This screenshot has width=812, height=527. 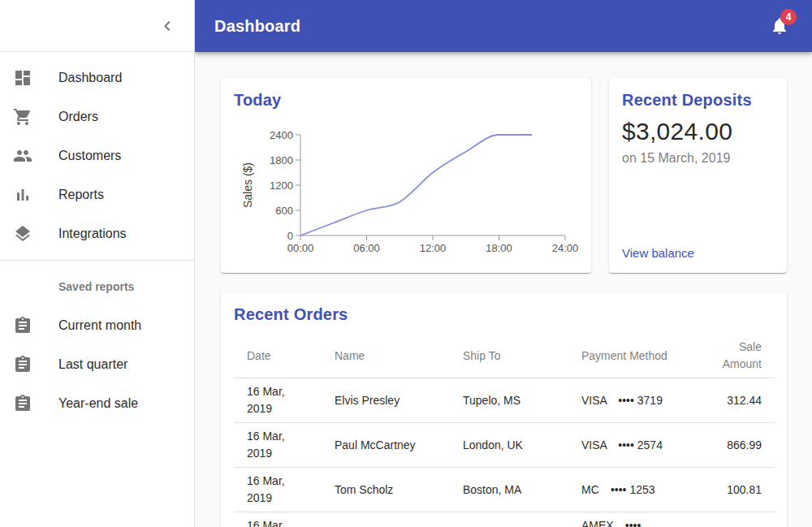 I want to click on dashboard-icon, so click(x=36, y=78).